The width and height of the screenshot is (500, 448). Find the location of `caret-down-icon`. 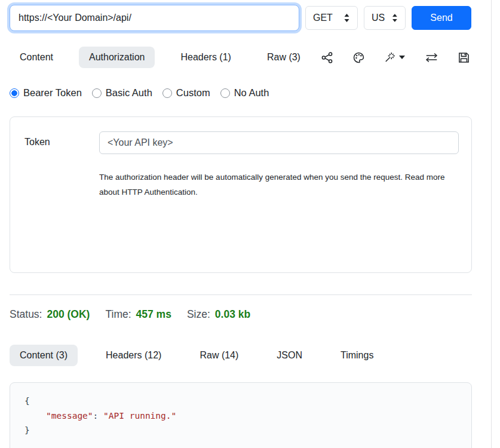

caret-down-icon is located at coordinates (402, 57).